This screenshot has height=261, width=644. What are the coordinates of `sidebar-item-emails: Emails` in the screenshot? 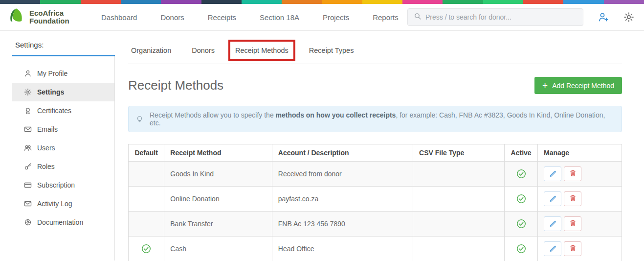 It's located at (64, 129).